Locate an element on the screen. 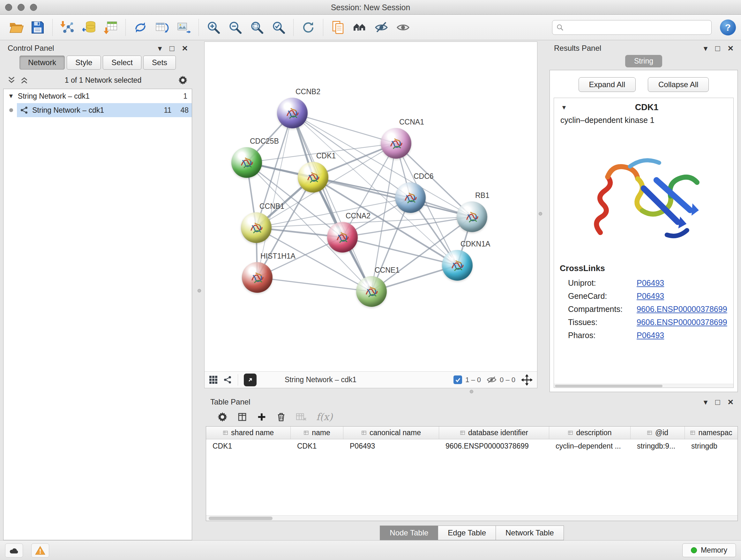 This screenshot has height=560, width=741. warning-icon is located at coordinates (40, 550).